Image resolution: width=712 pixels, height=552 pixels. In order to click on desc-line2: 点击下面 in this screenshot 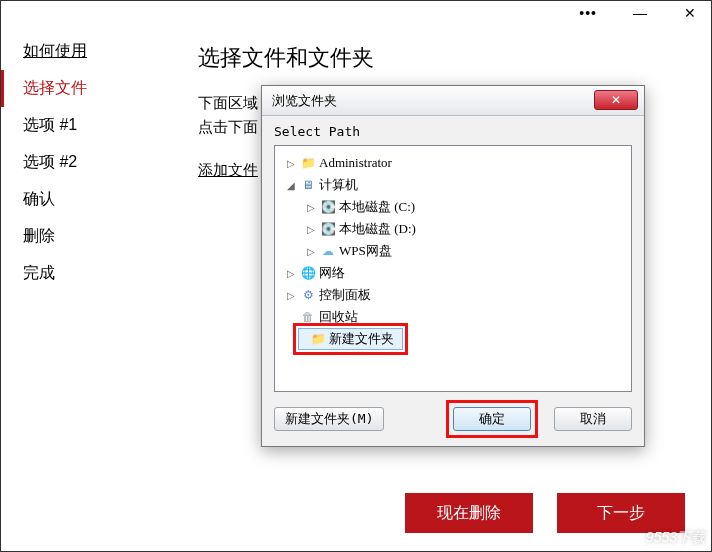, I will do `click(228, 126)`.